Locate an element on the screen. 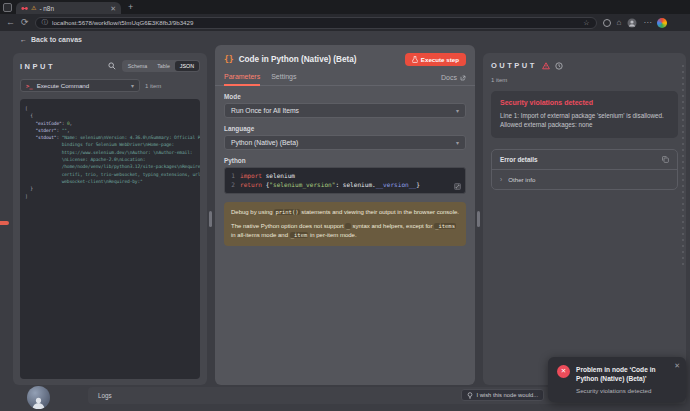 Image resolution: width=690 pixels, height=411 pixels. python-code-editor: 1import selenium2return {"selenium_versi… is located at coordinates (345, 180).